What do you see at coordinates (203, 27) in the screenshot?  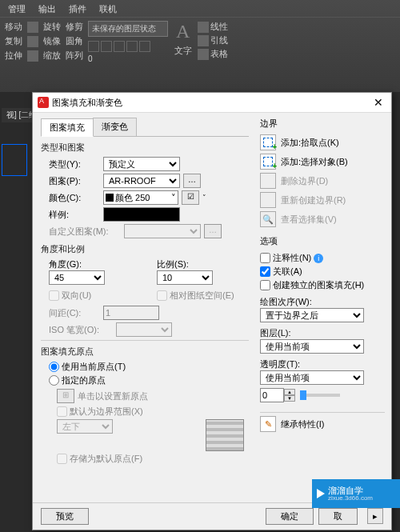 I see `linear-icon` at bounding box center [203, 27].